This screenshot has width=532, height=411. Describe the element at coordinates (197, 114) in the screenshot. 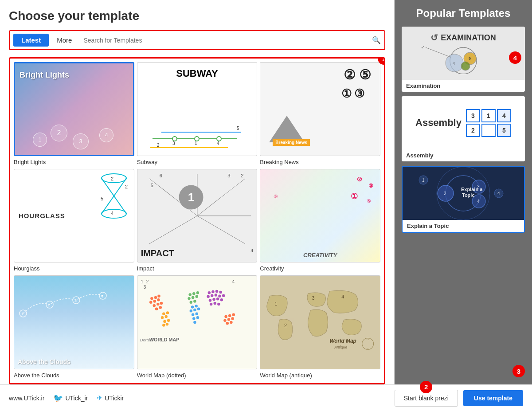

I see `template-item-subway: SUBWAY 3` at that location.